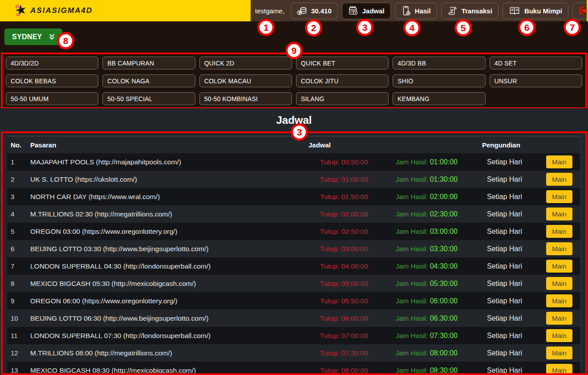  Describe the element at coordinates (439, 81) in the screenshot. I see `game-type-shio: SHIO` at that location.